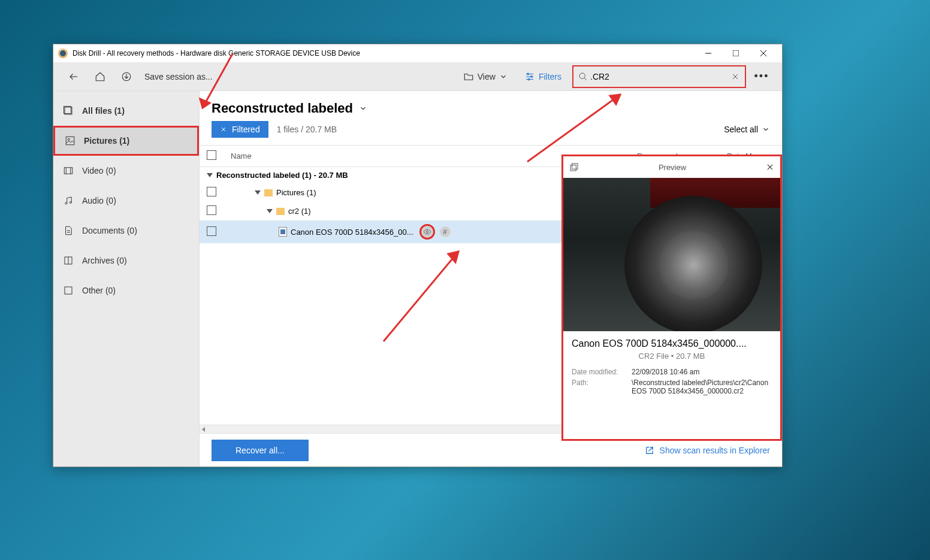  Describe the element at coordinates (427, 232) in the screenshot. I see `preview-eye-icon` at that location.